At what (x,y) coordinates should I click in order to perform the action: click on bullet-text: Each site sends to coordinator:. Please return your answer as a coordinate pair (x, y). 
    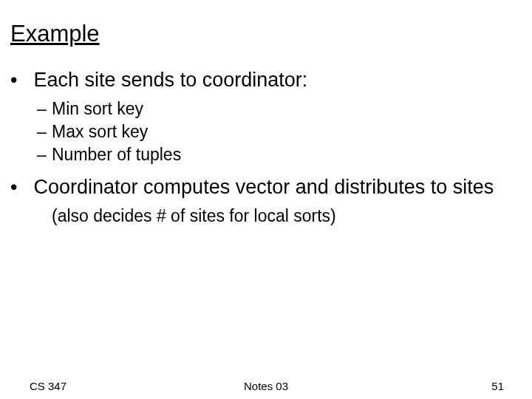
    Looking at the image, I should click on (171, 80).